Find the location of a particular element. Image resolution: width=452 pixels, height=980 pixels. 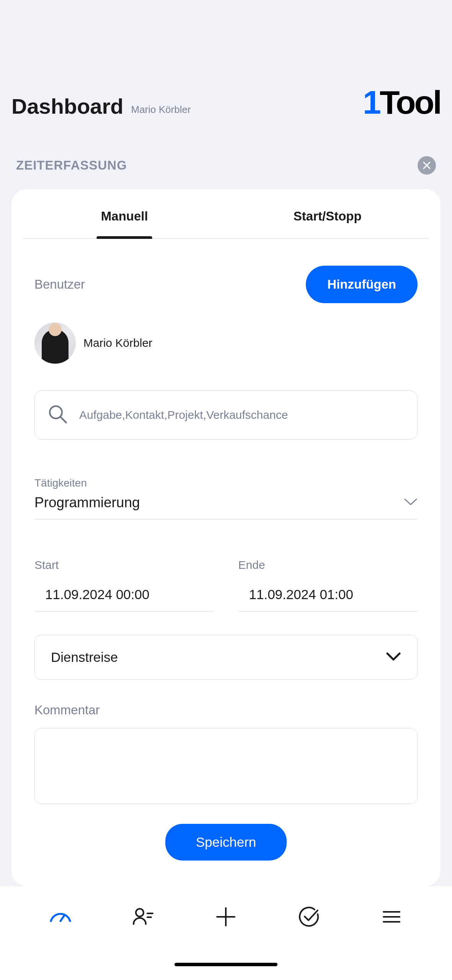

end-field: Ende 11.09.2024 01:00 is located at coordinates (328, 585).